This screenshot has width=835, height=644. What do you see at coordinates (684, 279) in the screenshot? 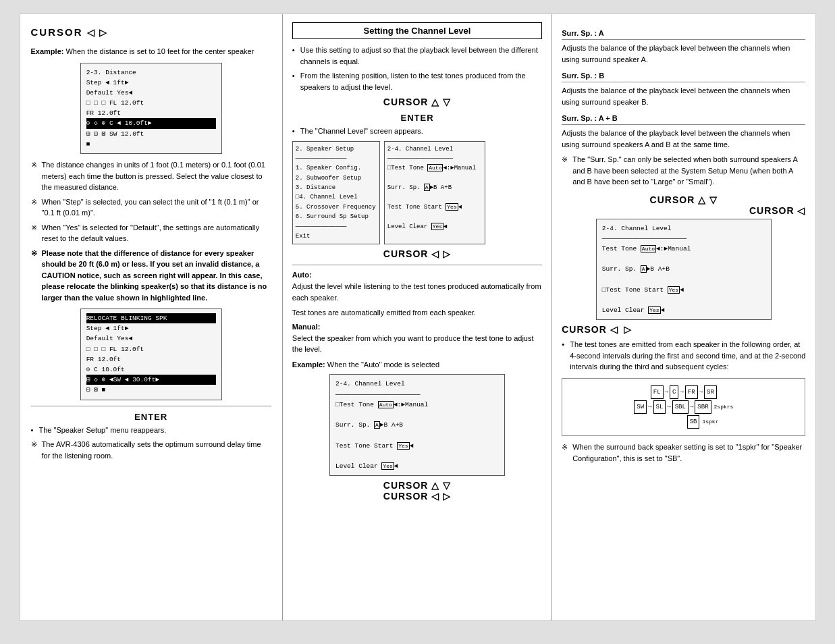
I see `s3-line5` at bounding box center [684, 279].